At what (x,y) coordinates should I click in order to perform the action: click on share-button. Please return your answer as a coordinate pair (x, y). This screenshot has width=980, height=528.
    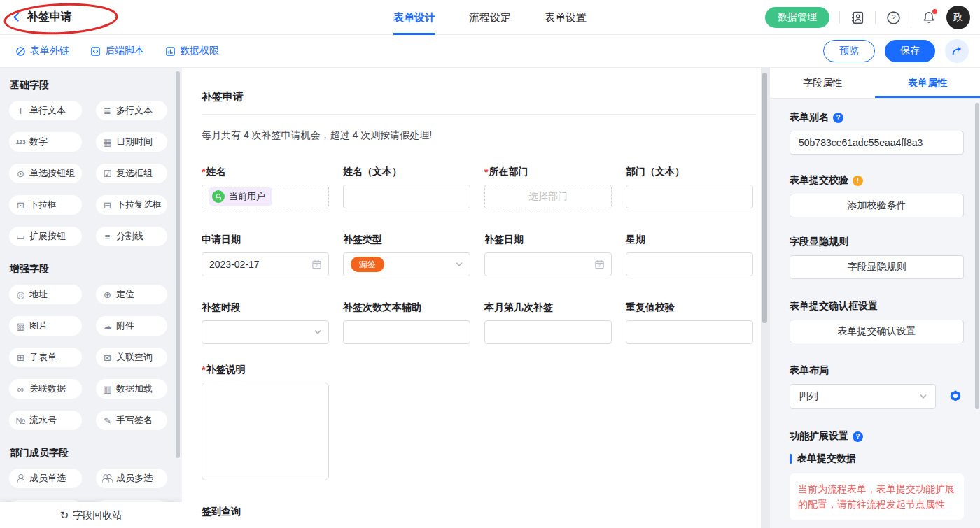
    Looking at the image, I should click on (957, 51).